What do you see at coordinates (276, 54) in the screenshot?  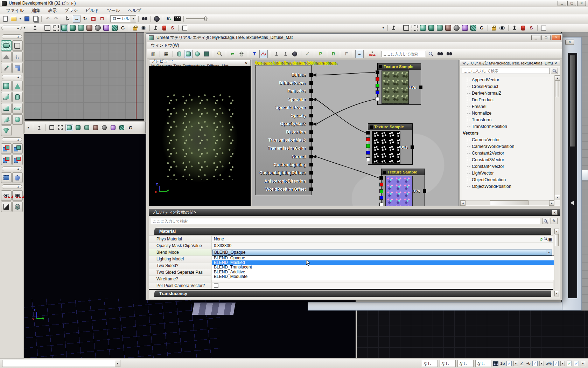 I see `realtime-preview-icon` at bounding box center [276, 54].